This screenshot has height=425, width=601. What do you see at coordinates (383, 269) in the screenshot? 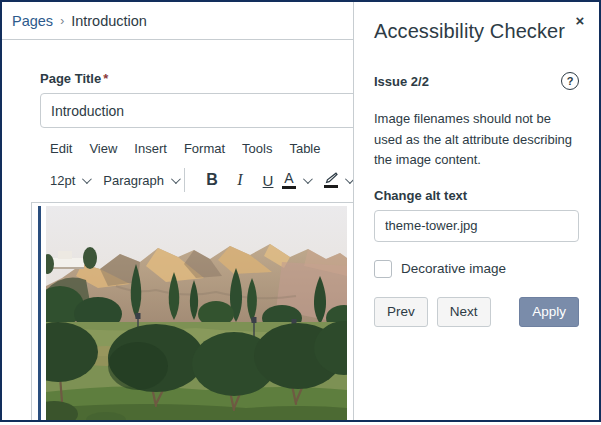
I see `decorative-checkbox` at bounding box center [383, 269].